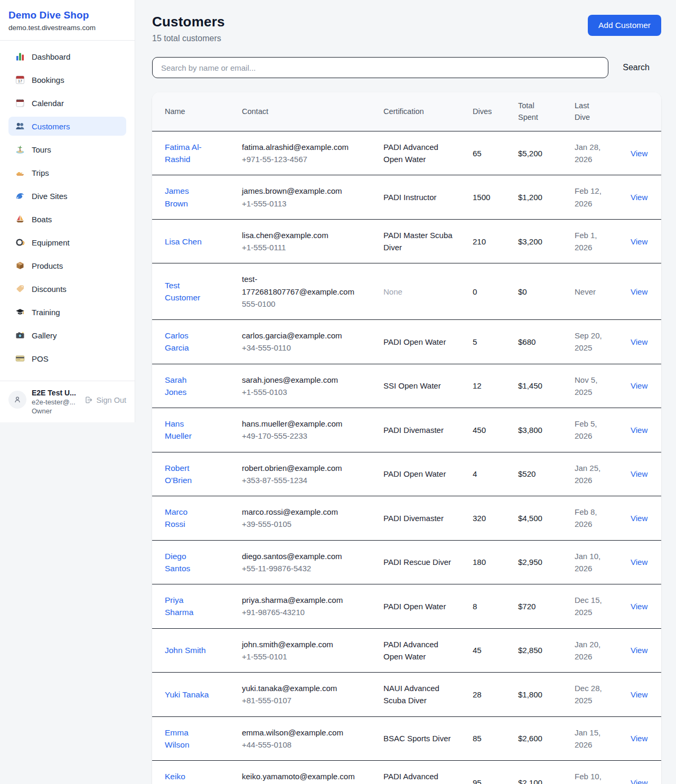 The height and width of the screenshot is (784, 676). Describe the element at coordinates (187, 291) in the screenshot. I see `customer-name-link: Test Customer` at that location.